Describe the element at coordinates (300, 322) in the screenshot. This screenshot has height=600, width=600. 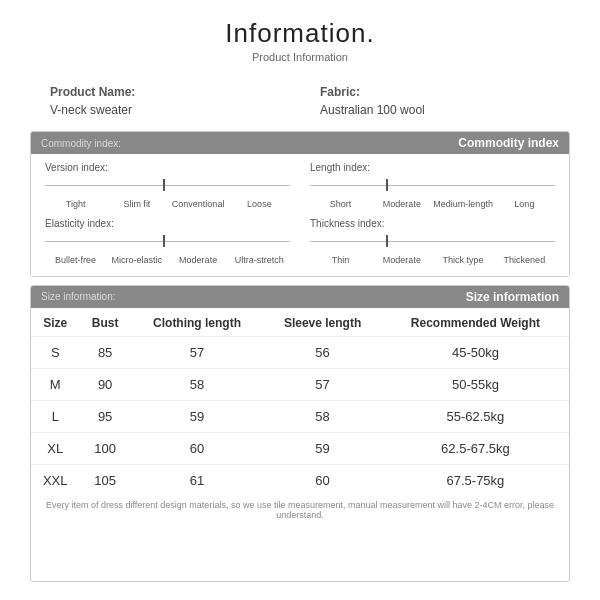
I see `table-header-row: Size Bust Clothing length Sleeve length …` at that location.